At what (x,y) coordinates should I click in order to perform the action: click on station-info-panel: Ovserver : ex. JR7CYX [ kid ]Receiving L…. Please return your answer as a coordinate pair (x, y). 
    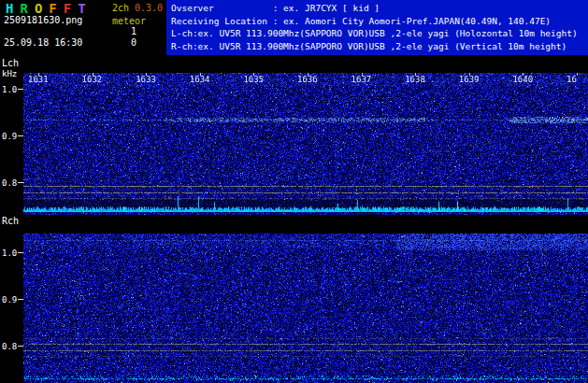
    Looking at the image, I should click on (378, 28).